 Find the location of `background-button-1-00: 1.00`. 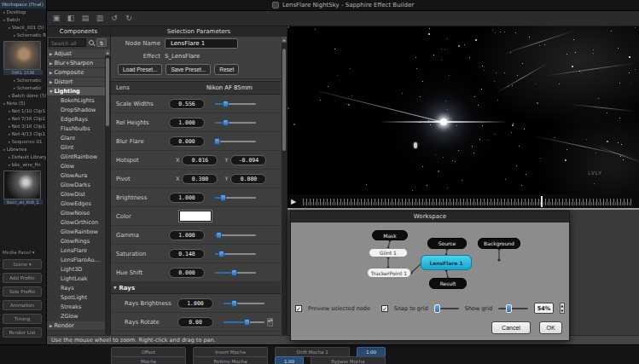

background-button-1-00: 1.00 is located at coordinates (289, 360).